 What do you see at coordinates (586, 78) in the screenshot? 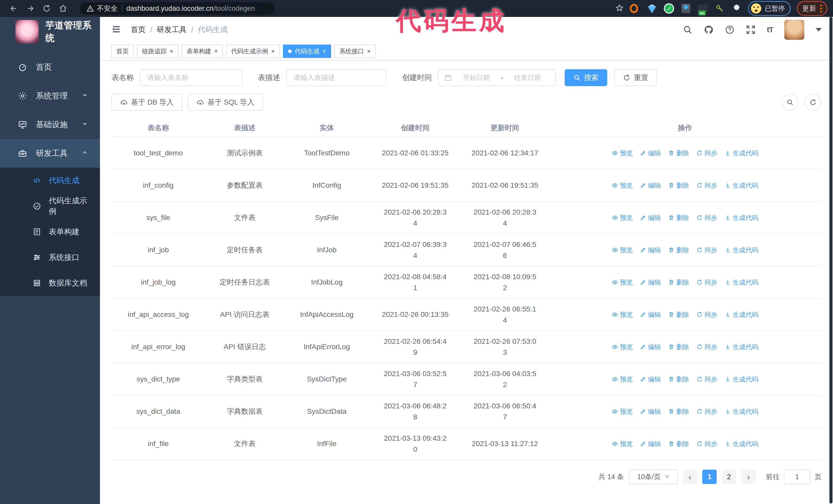
I see `search-button: 搜索` at bounding box center [586, 78].